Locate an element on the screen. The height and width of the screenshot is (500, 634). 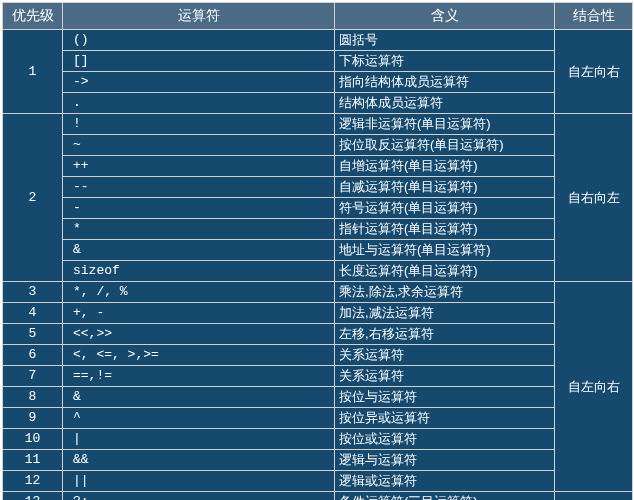
cell-meaning: 按位与运算符 is located at coordinates (445, 398).